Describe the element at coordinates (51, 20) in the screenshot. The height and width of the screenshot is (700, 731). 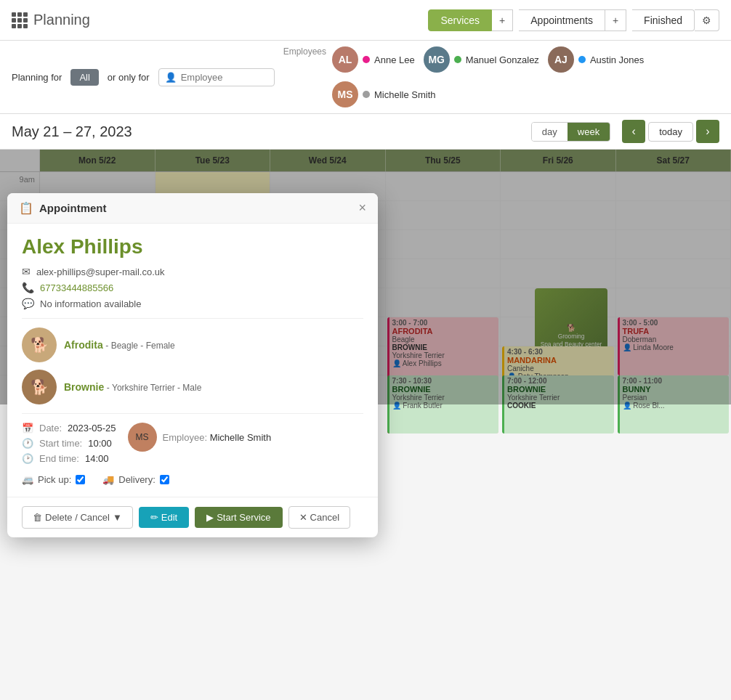
I see `app-logo: Planning` at that location.